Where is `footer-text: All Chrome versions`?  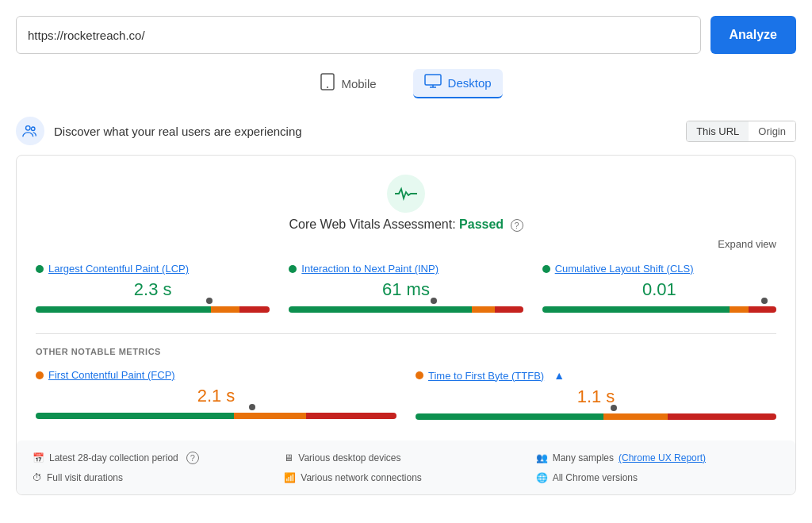 footer-text: All Chrome versions is located at coordinates (595, 478).